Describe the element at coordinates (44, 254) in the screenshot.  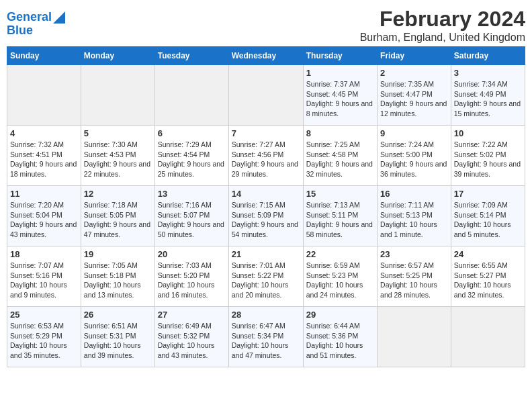
I see `day-number: 18` at that location.